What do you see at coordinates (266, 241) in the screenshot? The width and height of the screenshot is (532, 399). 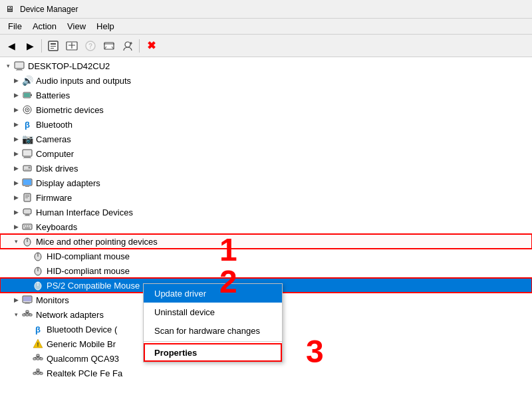 I see `tree-item-mice: ▾ Mice and other pointing devices` at bounding box center [266, 241].